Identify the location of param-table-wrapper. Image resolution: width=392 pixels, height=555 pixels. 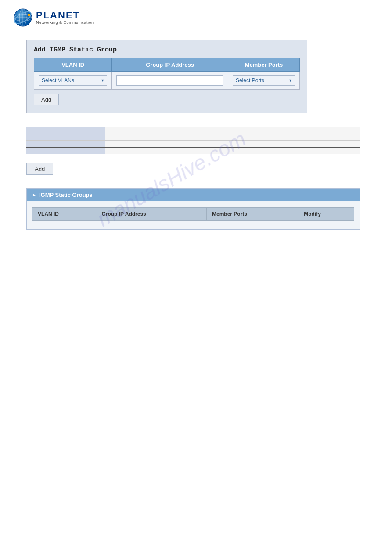
(196, 141).